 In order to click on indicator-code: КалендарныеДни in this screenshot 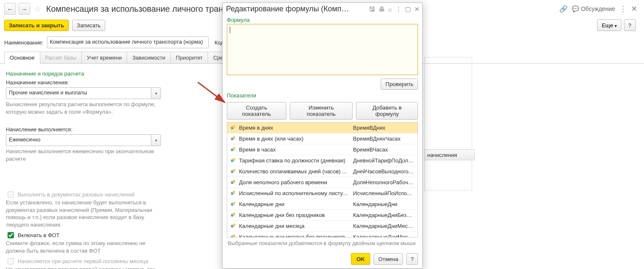, I will do `click(385, 204)`.